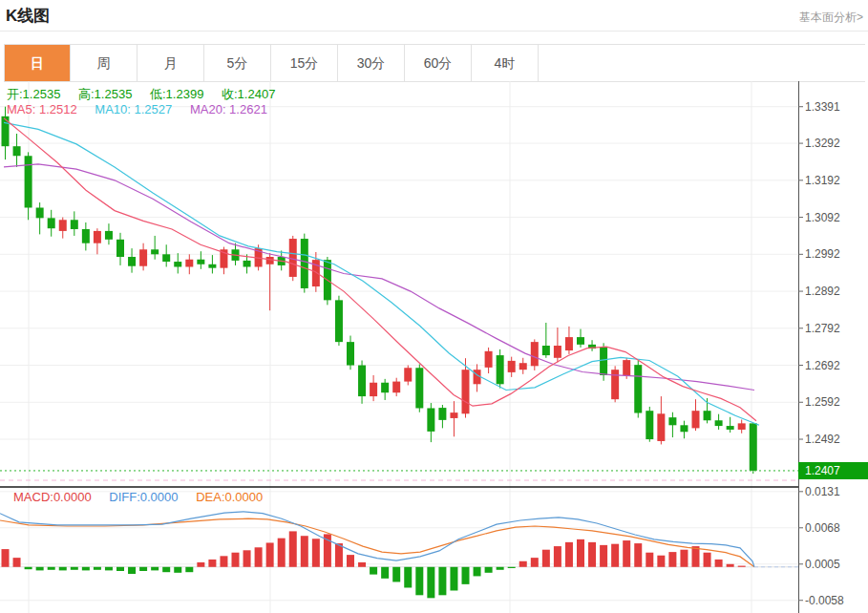 The width and height of the screenshot is (868, 613). I want to click on svg-text: 0.0005, so click(823, 564).